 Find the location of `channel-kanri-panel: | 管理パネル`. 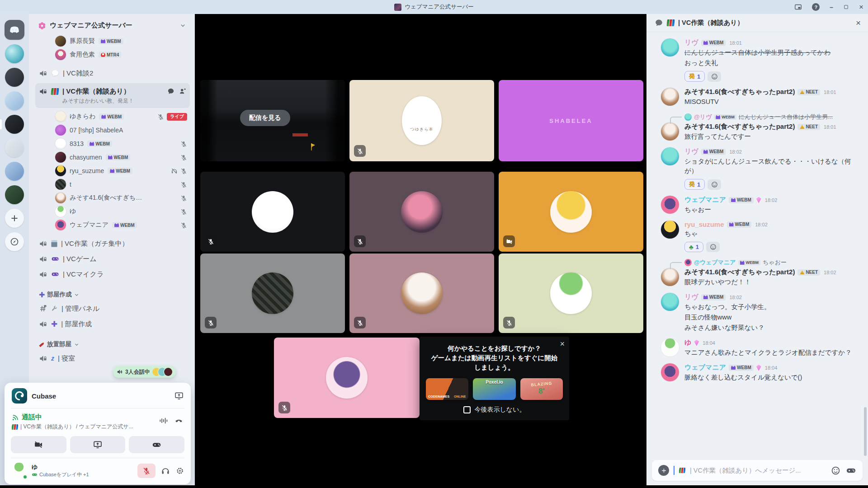

channel-kanri-panel: | 管理パネル is located at coordinates (113, 309).